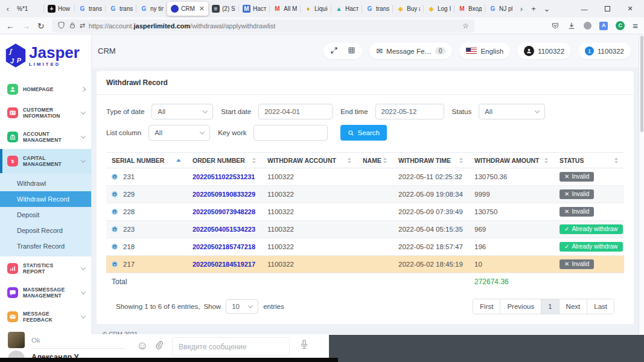 Image resolution: width=644 pixels, height=362 pixels. What do you see at coordinates (224, 247) in the screenshot?
I see `order-number-link: 20220502185747218` at bounding box center [224, 247].